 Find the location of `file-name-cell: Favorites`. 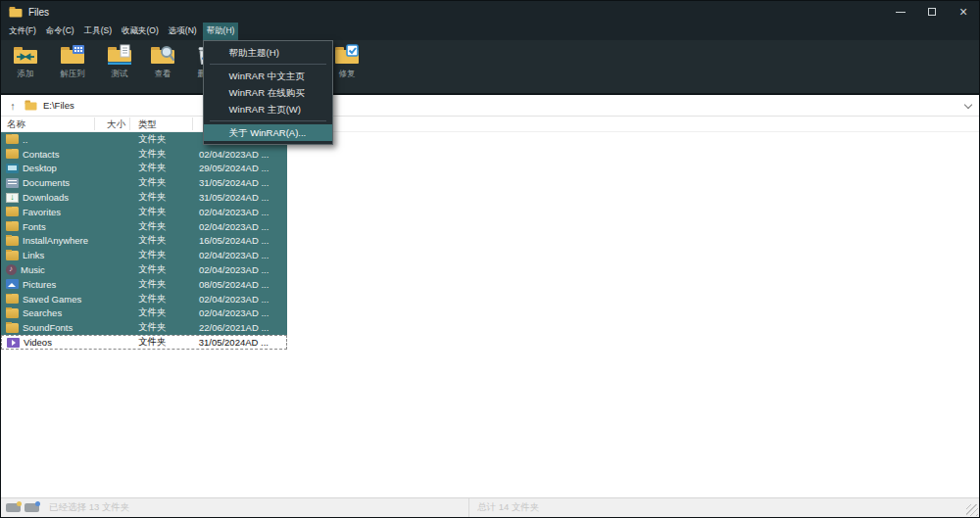

file-name-cell: Favorites is located at coordinates (48, 212).